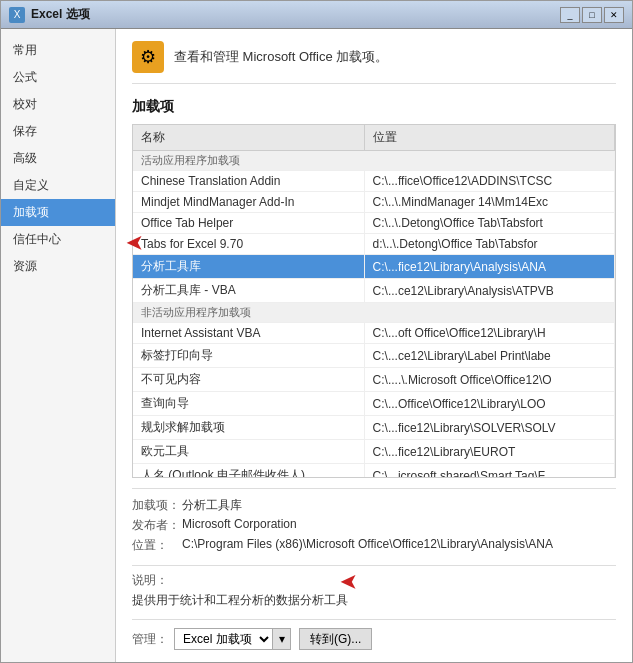  What do you see at coordinates (489, 356) in the screenshot?
I see `addin-location: C:\...ce12\Library\Label Print\labe` at bounding box center [489, 356].